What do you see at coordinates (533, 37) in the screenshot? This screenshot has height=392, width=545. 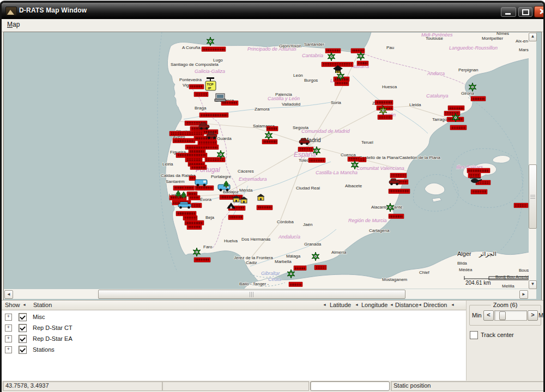 I see `scroll-up-button: ▲` at bounding box center [533, 37].